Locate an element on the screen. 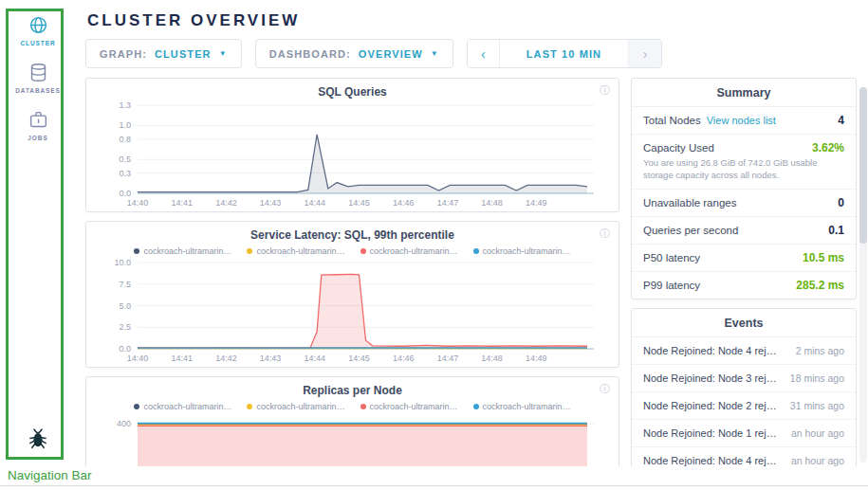 The height and width of the screenshot is (490, 868). sidebar-item-label: DATABASES is located at coordinates (38, 91).